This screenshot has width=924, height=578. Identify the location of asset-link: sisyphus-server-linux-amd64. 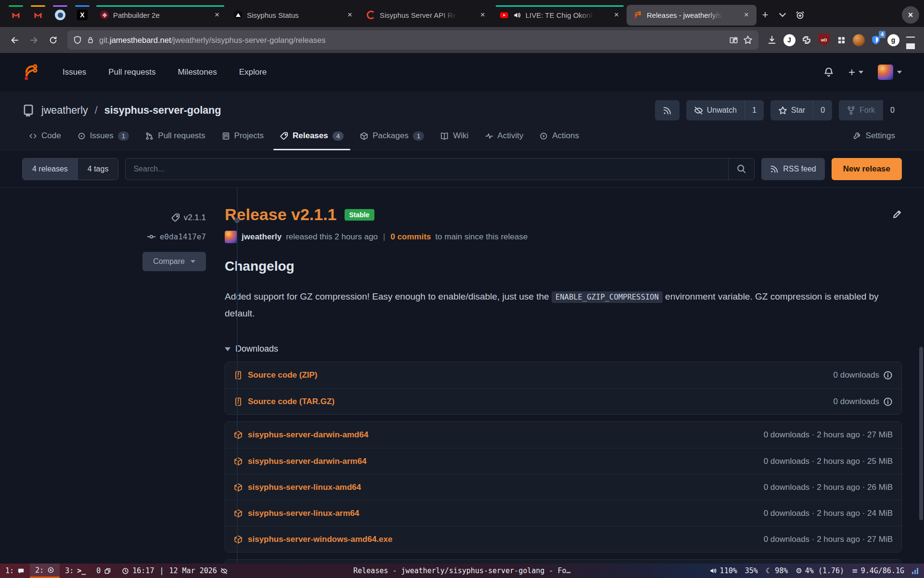
(304, 487).